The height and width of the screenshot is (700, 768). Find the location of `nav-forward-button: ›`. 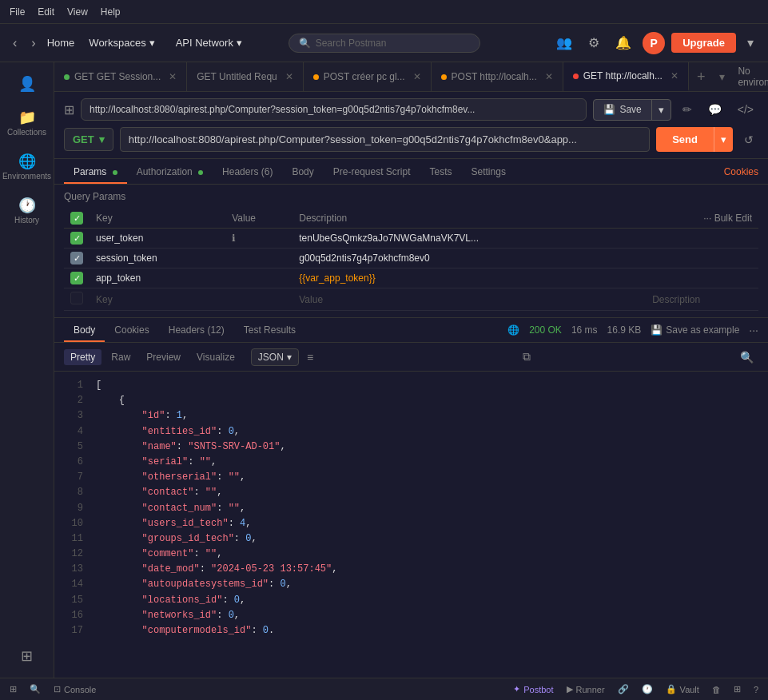

nav-forward-button: › is located at coordinates (34, 43).